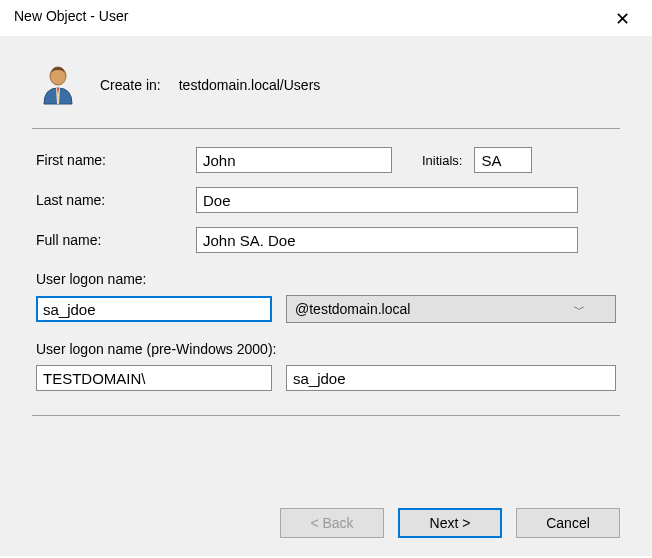 This screenshot has width=652, height=558. I want to click on row-last-name: Last name:, so click(326, 200).